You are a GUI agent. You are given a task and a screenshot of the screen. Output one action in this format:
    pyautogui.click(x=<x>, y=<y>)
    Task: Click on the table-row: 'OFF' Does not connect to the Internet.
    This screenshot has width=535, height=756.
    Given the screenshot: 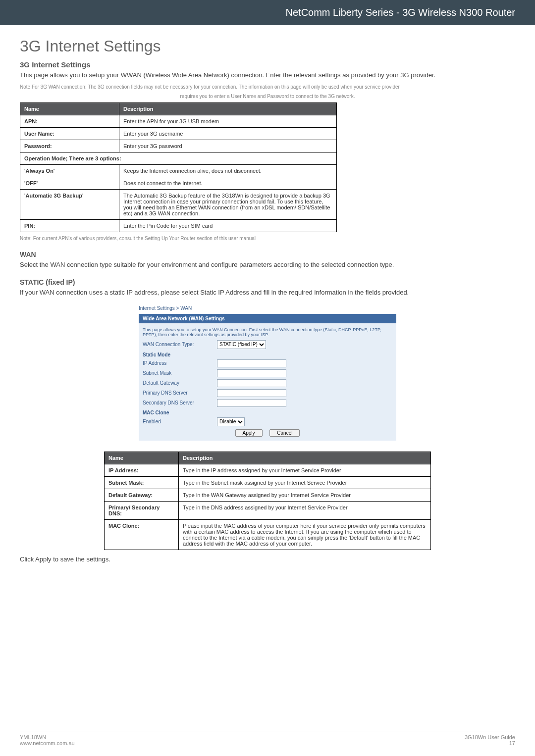 What is the action you would take?
    pyautogui.click(x=178, y=183)
    